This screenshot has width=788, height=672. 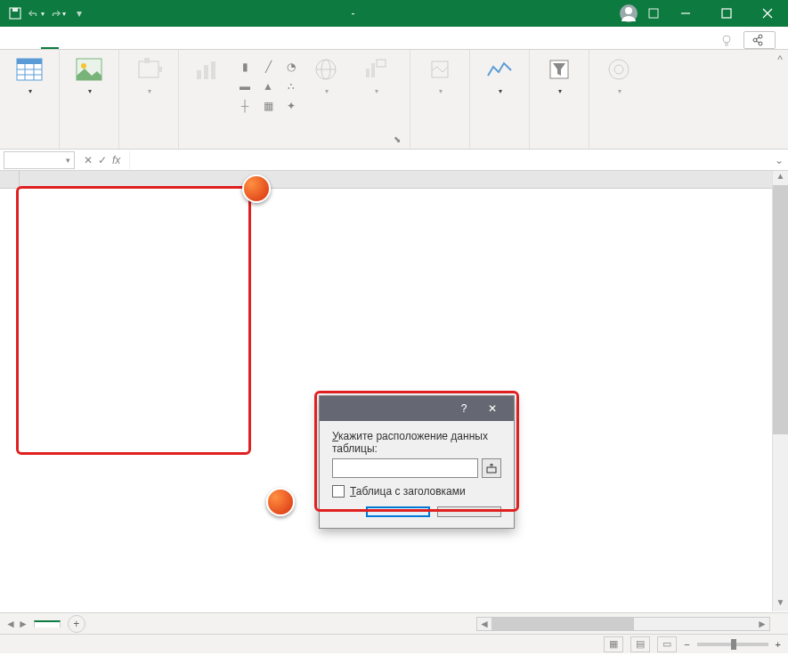 I want to click on dialog-titlebar: ? ✕, so click(x=417, y=409).